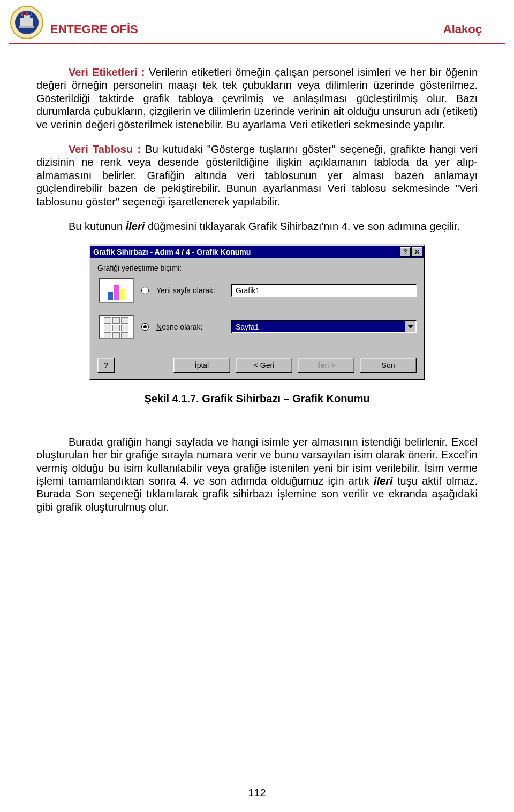 This screenshot has height=812, width=514. What do you see at coordinates (383, 481) in the screenshot?
I see `emphasis-text: ileri` at bounding box center [383, 481].